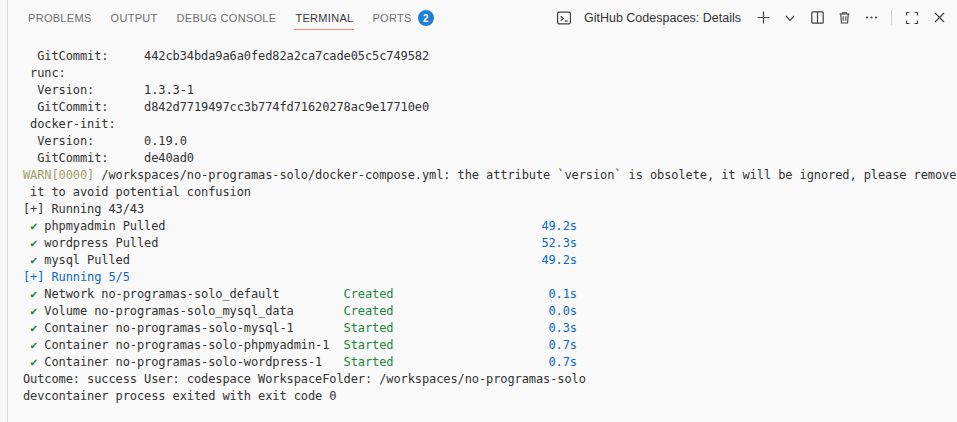 This screenshot has height=422, width=957. I want to click on panel-header: PROBLEMS OUTPUT DEBUG CONSOLE TERMINAL P…, so click(478, 18).